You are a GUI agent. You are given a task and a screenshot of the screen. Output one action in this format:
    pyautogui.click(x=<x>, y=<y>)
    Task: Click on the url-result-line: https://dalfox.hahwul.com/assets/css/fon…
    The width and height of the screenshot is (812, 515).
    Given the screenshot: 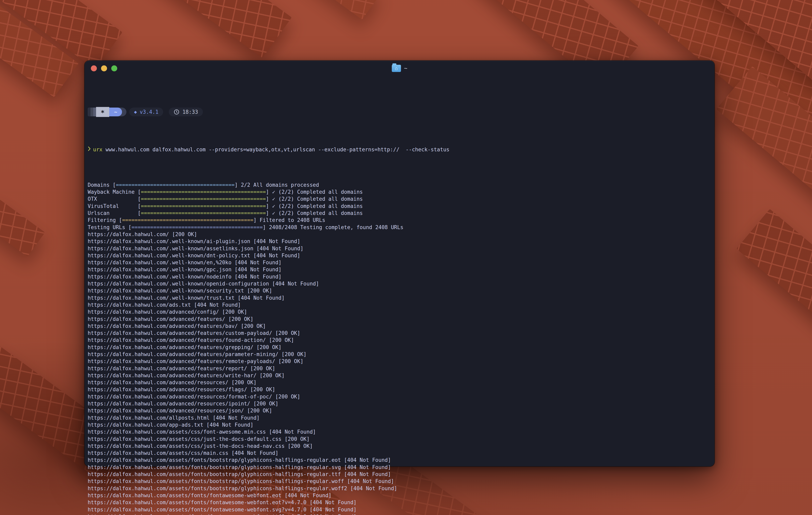 What is the action you would take?
    pyautogui.click(x=399, y=432)
    